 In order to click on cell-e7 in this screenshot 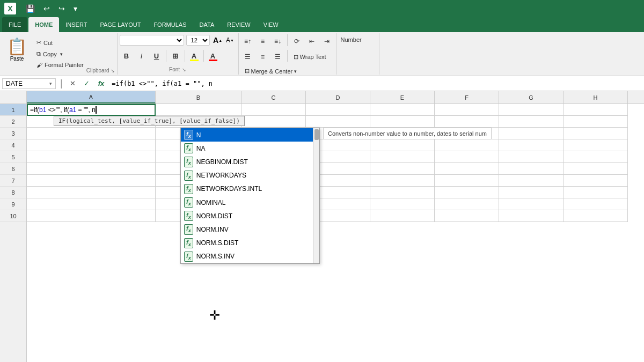, I will do `click(402, 181)`.